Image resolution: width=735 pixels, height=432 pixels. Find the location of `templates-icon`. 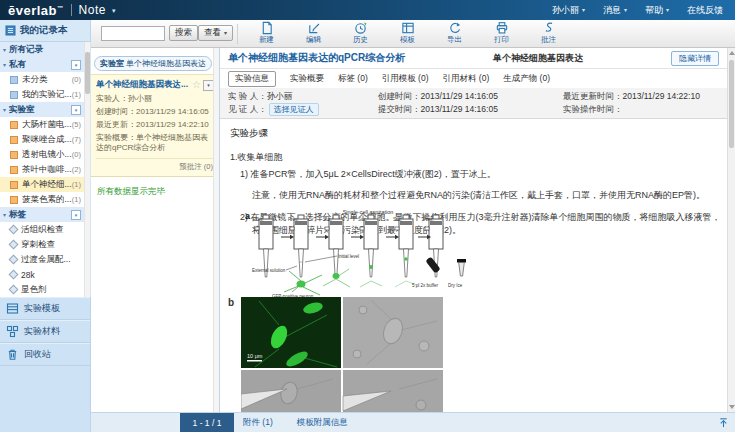

templates-icon is located at coordinates (12, 308).